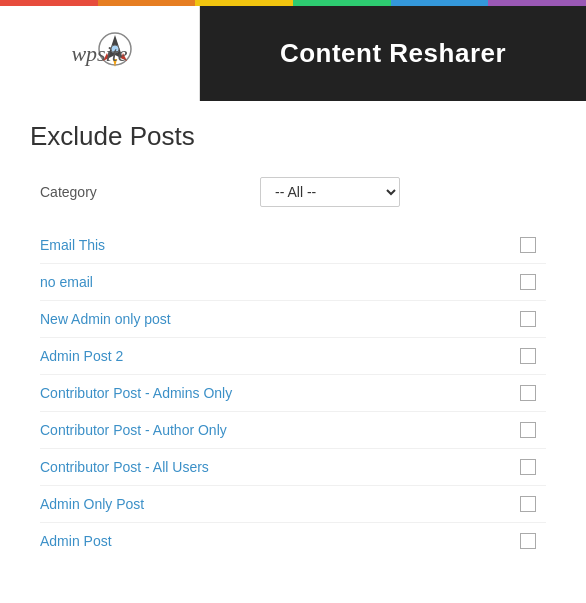 The height and width of the screenshot is (603, 586). I want to click on post-label-admin-only: Admin Only Post, so click(280, 504).